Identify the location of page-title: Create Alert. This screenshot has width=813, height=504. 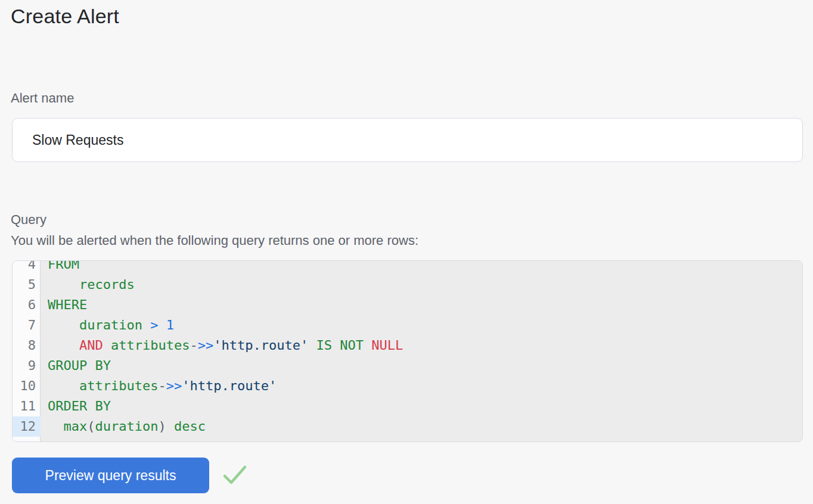
(65, 17).